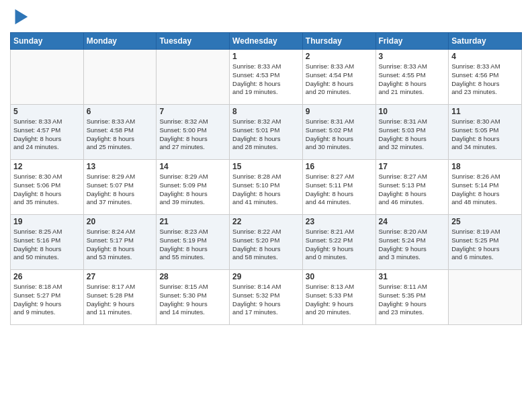  Describe the element at coordinates (193, 42) in the screenshot. I see `weekday-header-tuesday: Tuesday` at that location.